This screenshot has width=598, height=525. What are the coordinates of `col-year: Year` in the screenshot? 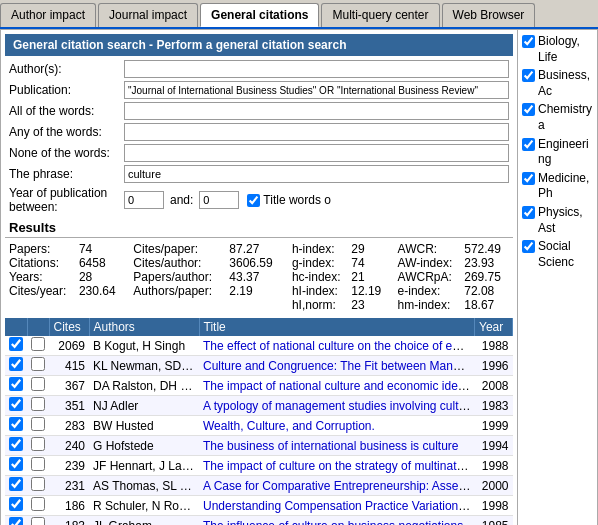 It's located at (494, 327).